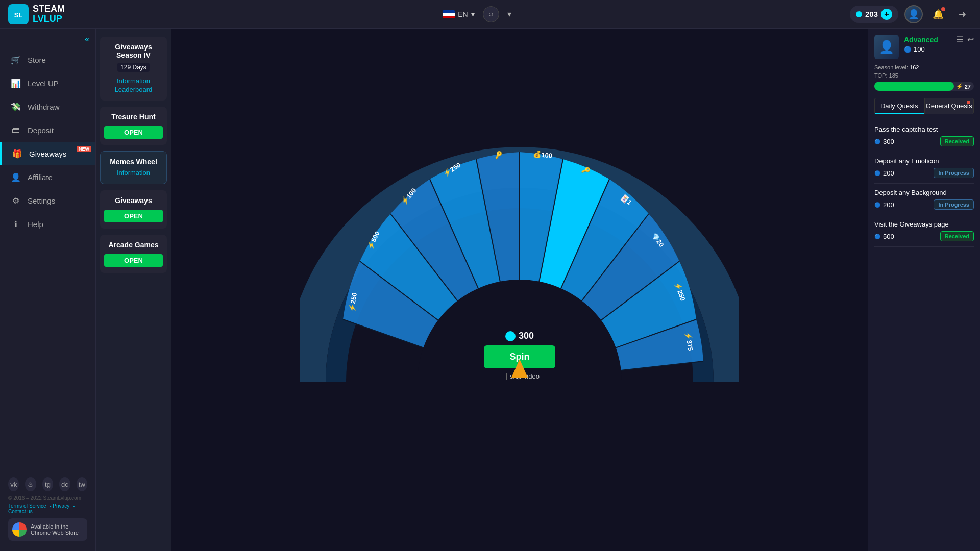  I want to click on treasure-title: Tresure Hunt, so click(134, 117).